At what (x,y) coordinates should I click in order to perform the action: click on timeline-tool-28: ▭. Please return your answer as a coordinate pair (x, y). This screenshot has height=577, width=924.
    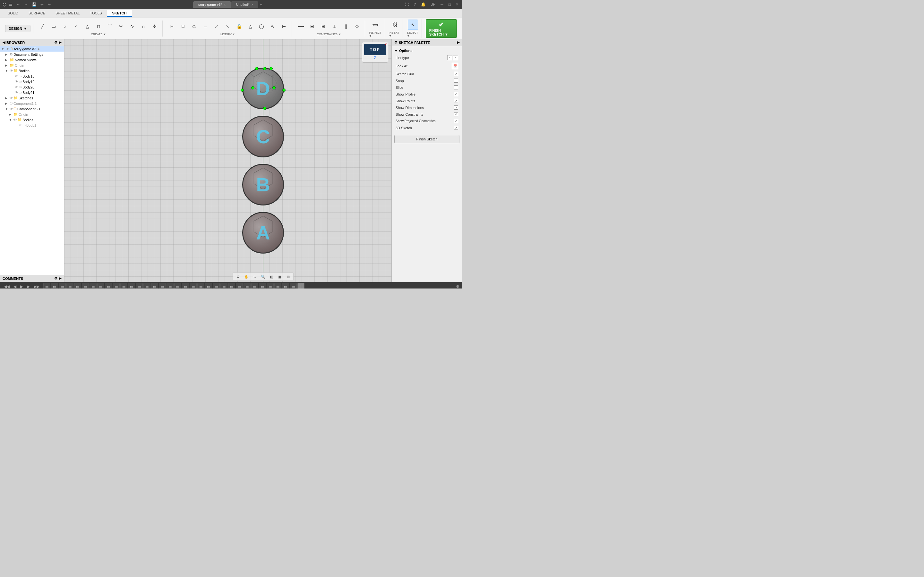
    Looking at the image, I should click on (255, 286).